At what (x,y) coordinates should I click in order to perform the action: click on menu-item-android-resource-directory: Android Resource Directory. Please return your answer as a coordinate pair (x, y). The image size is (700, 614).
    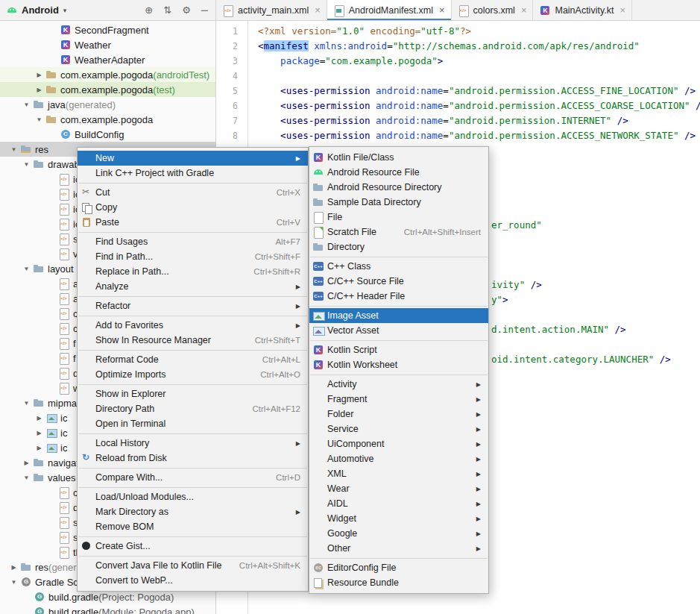
    Looking at the image, I should click on (399, 187).